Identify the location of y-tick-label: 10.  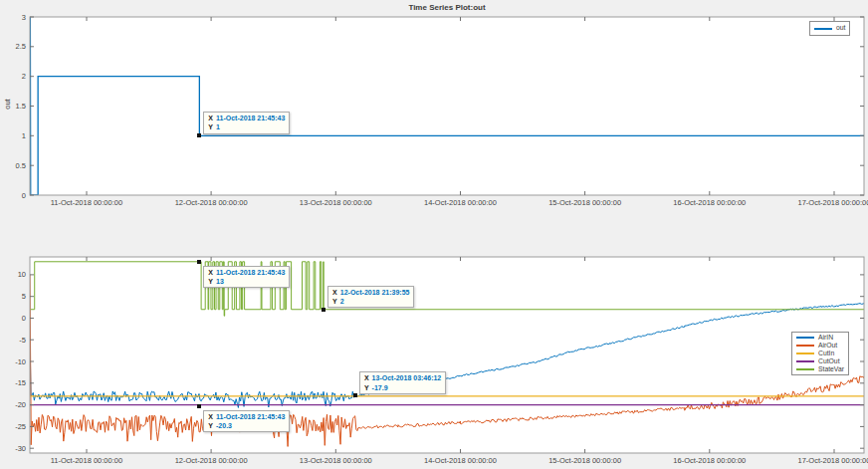
(13, 275).